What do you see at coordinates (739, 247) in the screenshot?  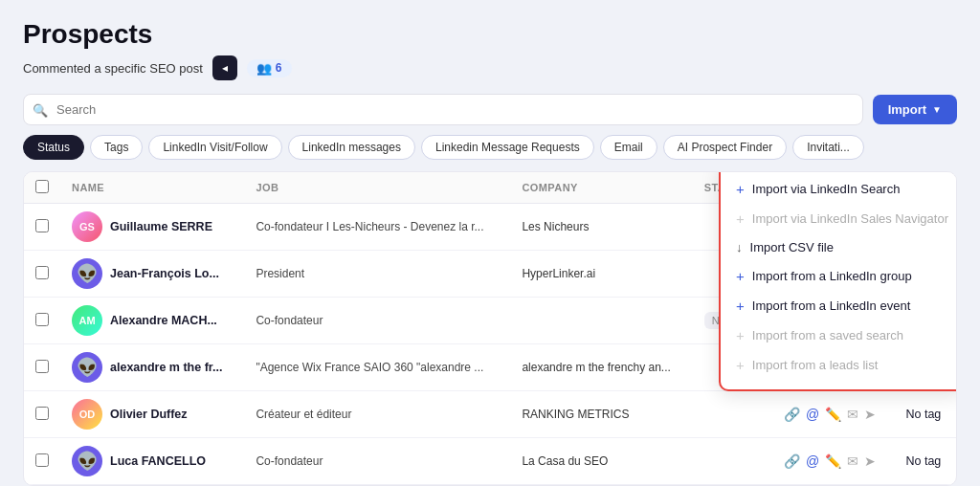 I see `download-icon: ↓` at bounding box center [739, 247].